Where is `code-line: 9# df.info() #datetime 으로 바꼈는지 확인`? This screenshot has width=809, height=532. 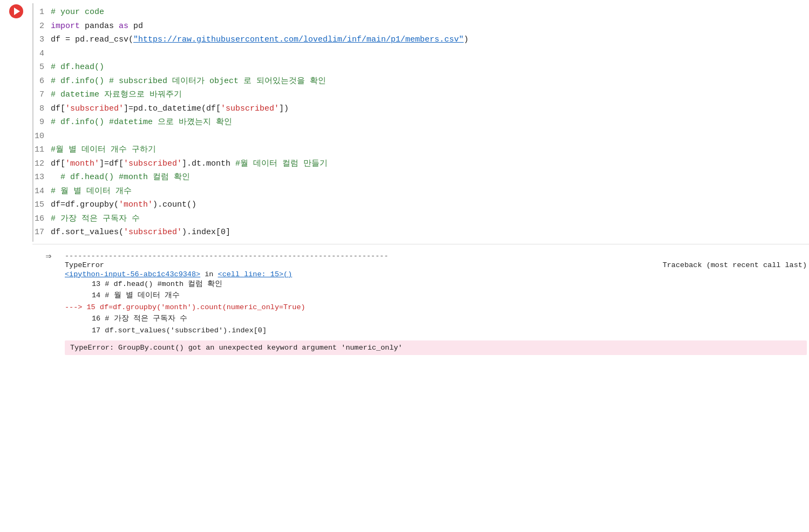
code-line: 9# df.info() #datetime 으로 바꼈는지 확인 is located at coordinates (421, 122).